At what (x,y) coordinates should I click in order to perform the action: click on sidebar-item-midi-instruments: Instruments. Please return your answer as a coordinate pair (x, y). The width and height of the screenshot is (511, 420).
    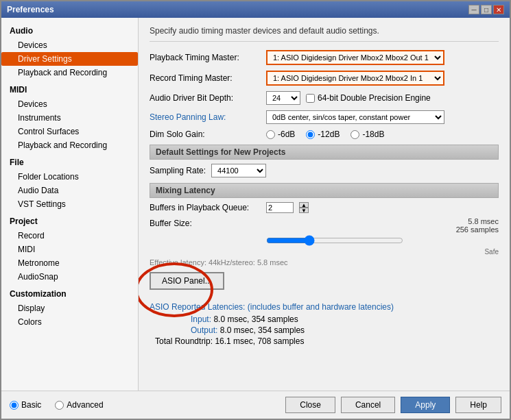
    Looking at the image, I should click on (70, 118).